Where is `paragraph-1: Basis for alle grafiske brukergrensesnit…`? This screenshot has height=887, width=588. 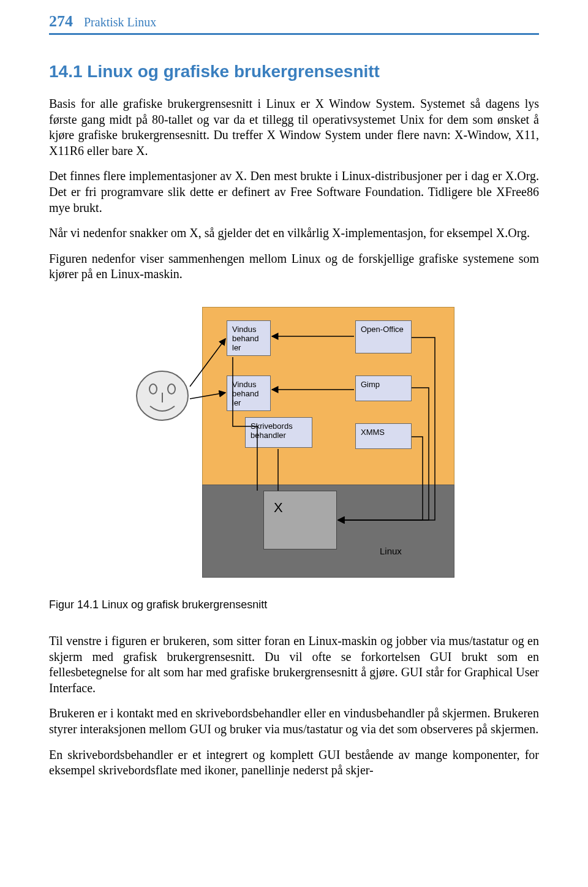 paragraph-1: Basis for alle grafiske brukergrensesnit… is located at coordinates (294, 127).